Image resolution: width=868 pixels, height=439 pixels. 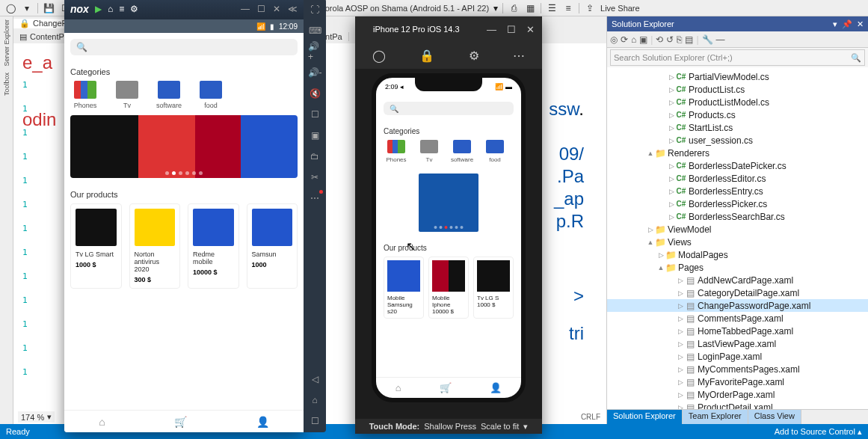 What do you see at coordinates (293, 9) in the screenshot?
I see `collapse-icon: ≪` at bounding box center [293, 9].